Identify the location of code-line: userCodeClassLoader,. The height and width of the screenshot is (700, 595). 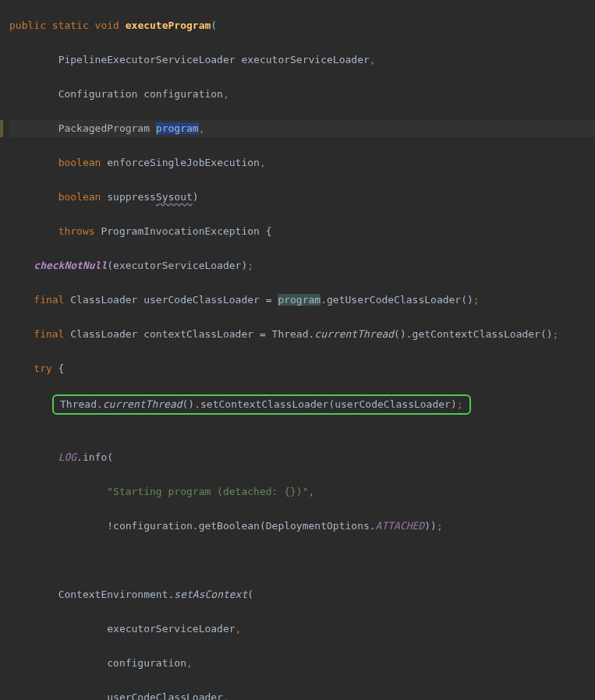
(303, 695).